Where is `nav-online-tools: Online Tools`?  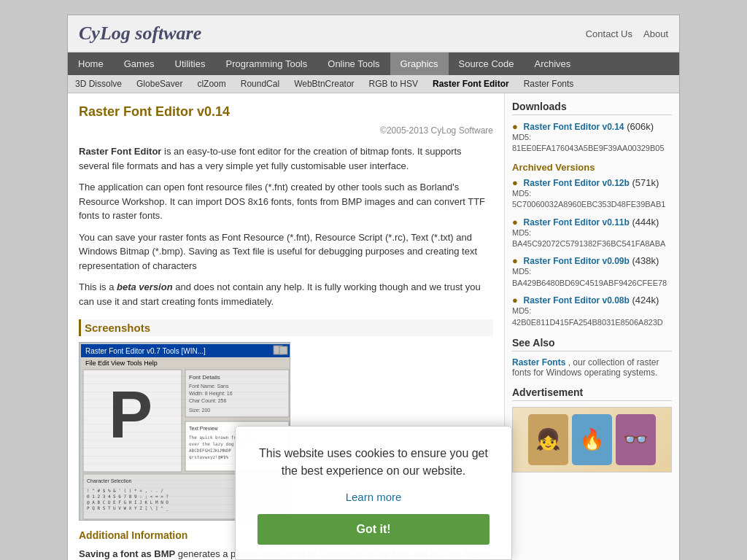
nav-online-tools: Online Tools is located at coordinates (353, 64).